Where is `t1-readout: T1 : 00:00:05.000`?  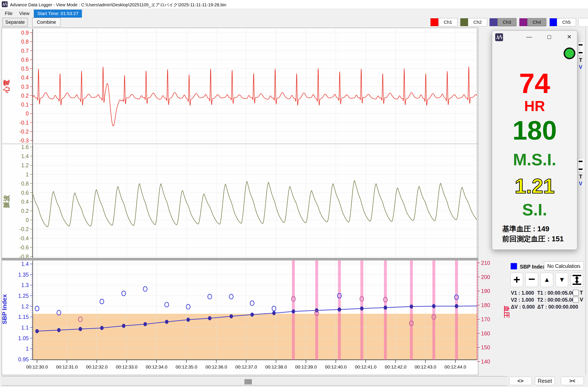 t1-readout: T1 : 00:00:05.000 is located at coordinates (557, 293).